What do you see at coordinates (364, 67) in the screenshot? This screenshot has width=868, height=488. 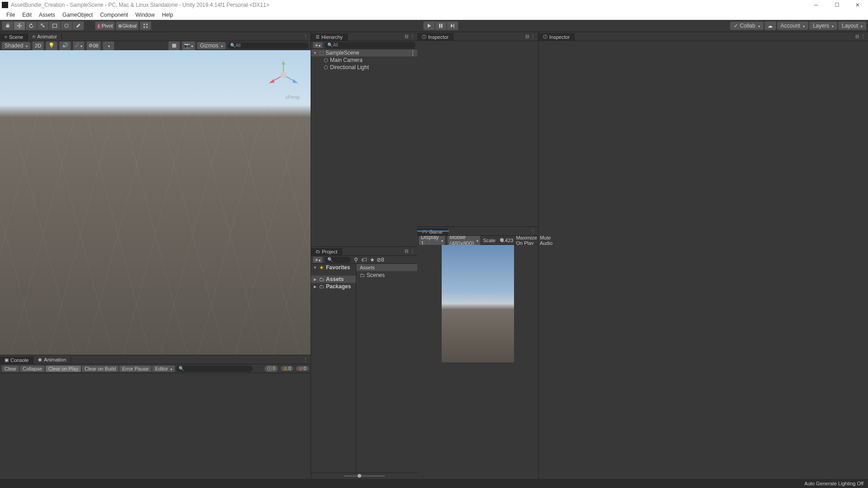 I see `hierarchy-item: ⬡ Directional Light` at bounding box center [364, 67].